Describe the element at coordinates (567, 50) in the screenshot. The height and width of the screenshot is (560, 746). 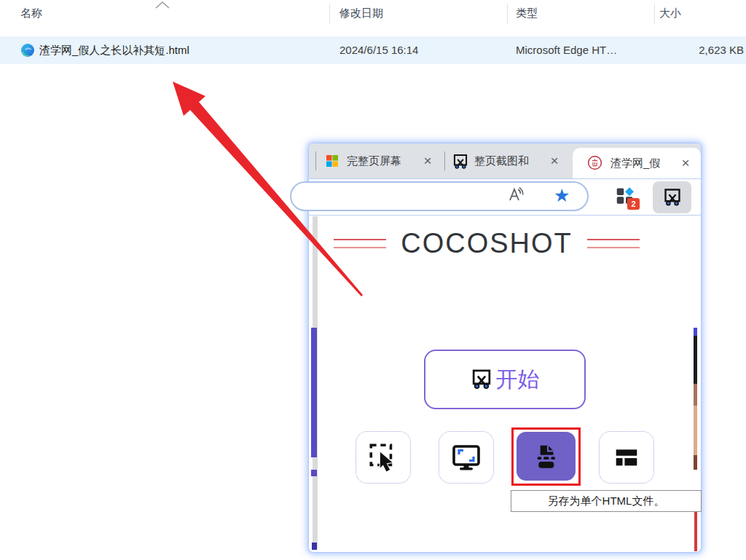
I see `file-type: Microsoft Edge HT…` at that location.